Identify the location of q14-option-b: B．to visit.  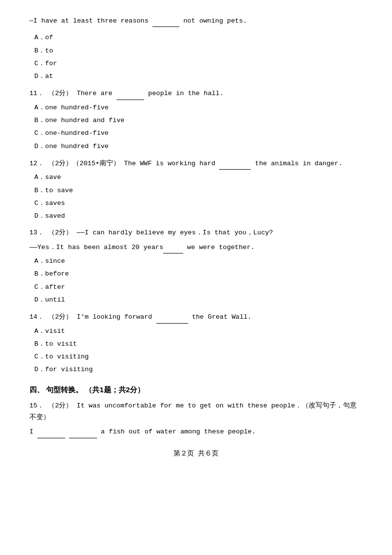
(196, 344).